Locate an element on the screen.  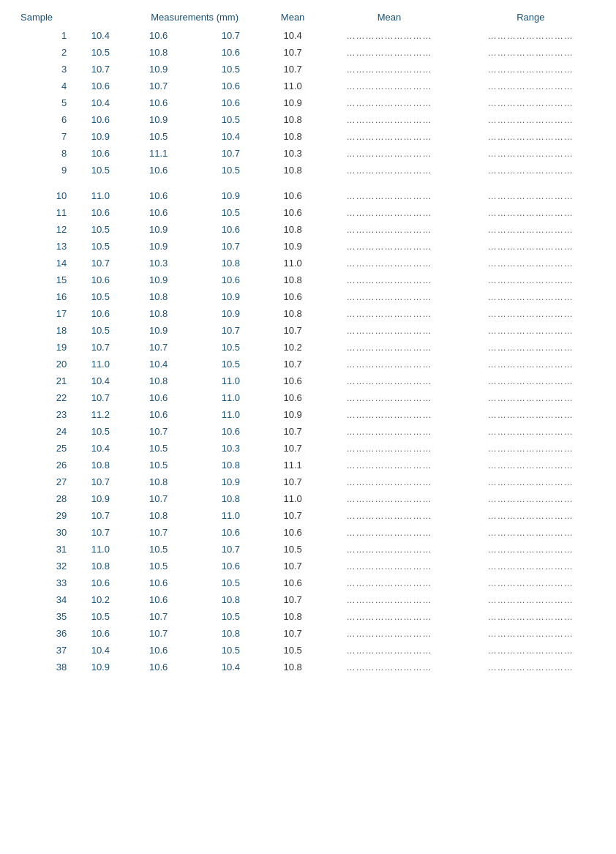
header-sample: Sample is located at coordinates (47, 18).